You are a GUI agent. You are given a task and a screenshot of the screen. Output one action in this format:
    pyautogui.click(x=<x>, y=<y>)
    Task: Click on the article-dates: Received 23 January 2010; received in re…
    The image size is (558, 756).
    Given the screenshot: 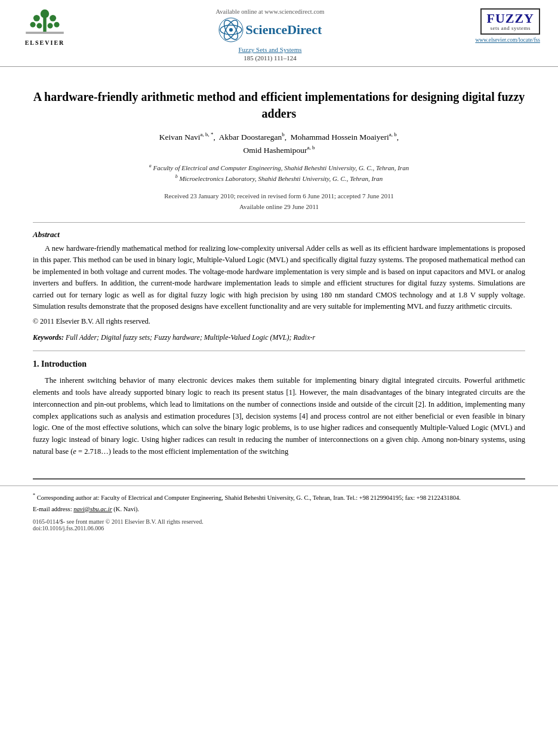 What is the action you would take?
    pyautogui.click(x=279, y=202)
    